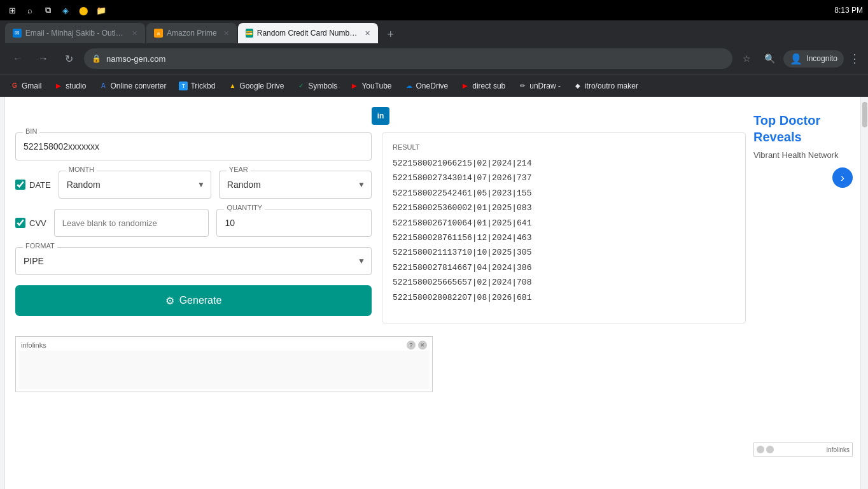 The image size is (868, 489). What do you see at coordinates (81, 169) in the screenshot?
I see `month-label: MONTH` at bounding box center [81, 169].